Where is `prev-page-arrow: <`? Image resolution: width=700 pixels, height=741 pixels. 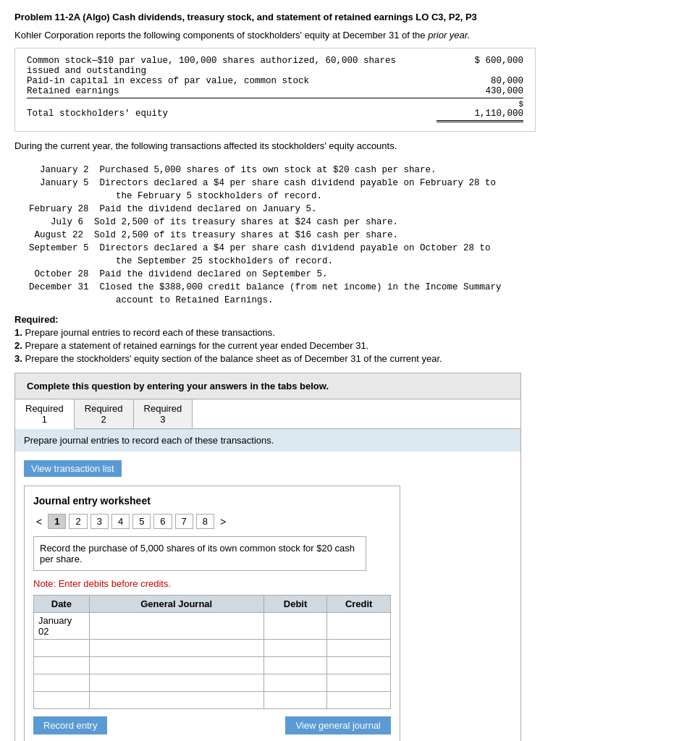 prev-page-arrow: < is located at coordinates (39, 522).